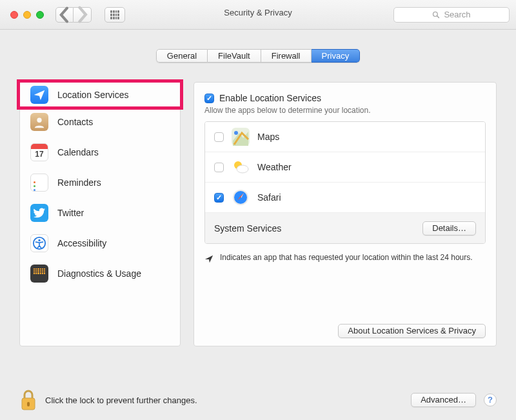  I want to click on app-row-maps: Maps, so click(345, 137).